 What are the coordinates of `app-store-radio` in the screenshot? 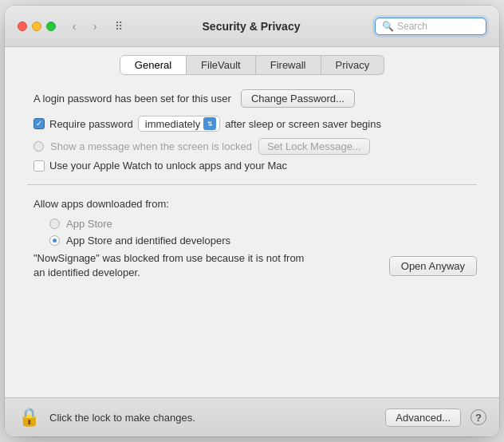 It's located at (54, 223).